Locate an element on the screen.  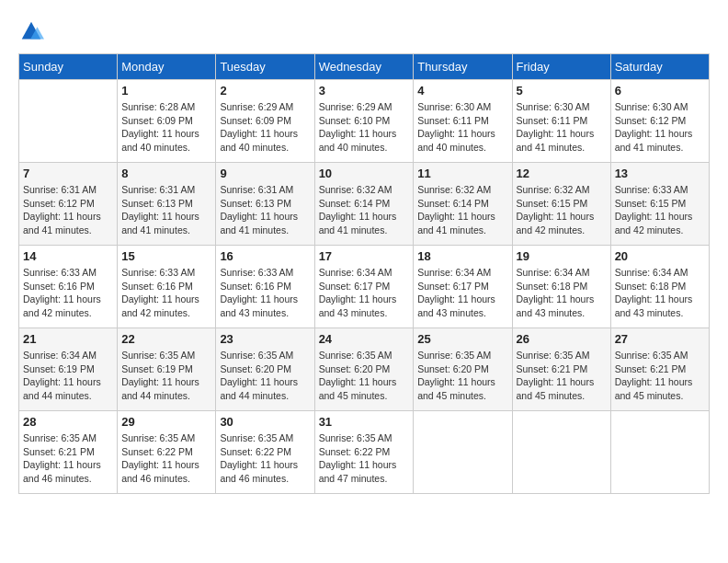
day-number: 31 is located at coordinates (364, 421).